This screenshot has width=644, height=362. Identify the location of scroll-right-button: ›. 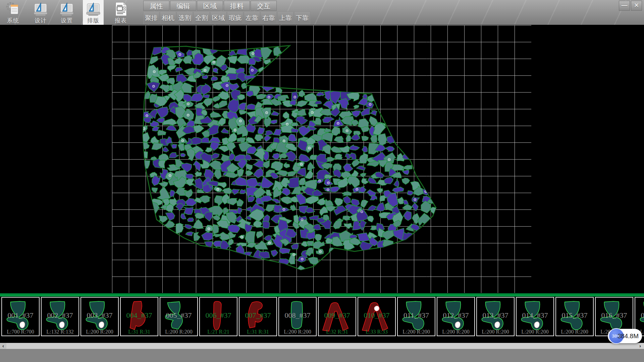
(640, 346).